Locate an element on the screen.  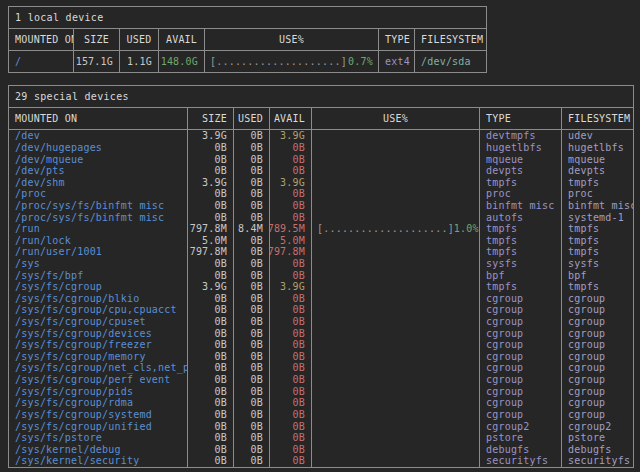
table-row: /157.1G1.1G148.0G[....................]0… is located at coordinates (248, 62).